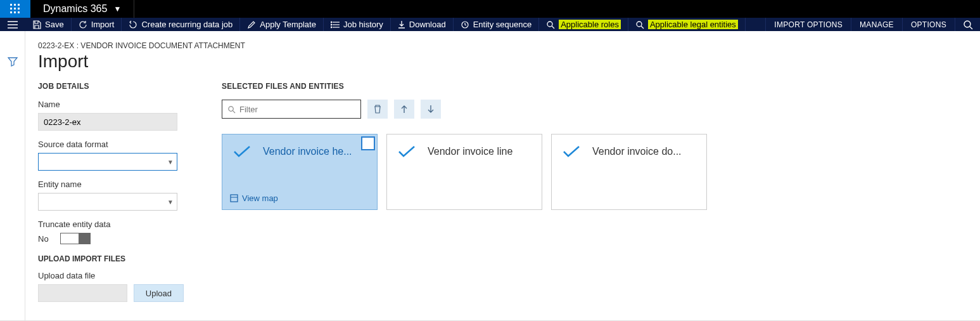 Image resolution: width=980 pixels, height=321 pixels. What do you see at coordinates (82, 9) in the screenshot?
I see `brand-dropdown: Dynamics 365 ▼` at bounding box center [82, 9].